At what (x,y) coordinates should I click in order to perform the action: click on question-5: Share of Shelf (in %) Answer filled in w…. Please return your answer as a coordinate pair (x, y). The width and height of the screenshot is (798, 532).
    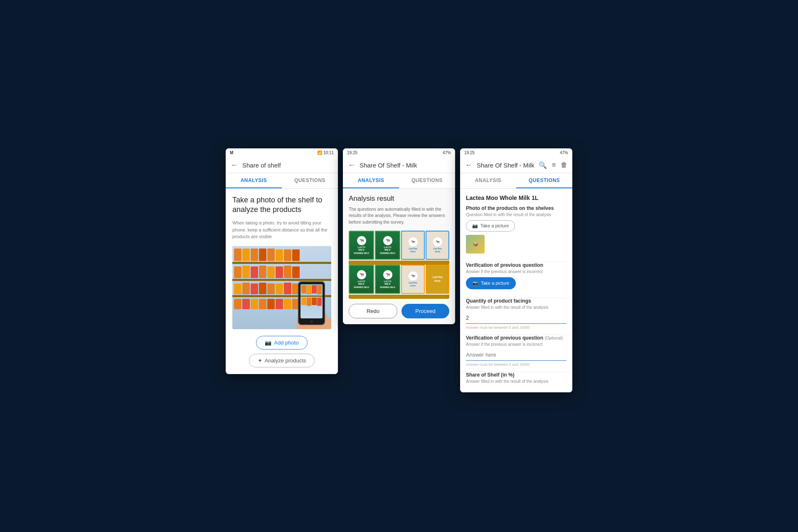
    Looking at the image, I should click on (516, 382).